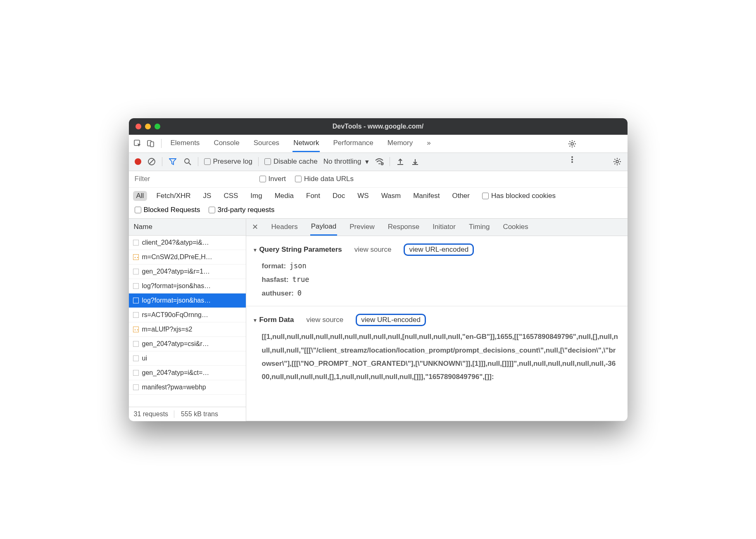 The image size is (756, 539). Describe the element at coordinates (242, 210) in the screenshot. I see `third-party-checkbox: 3rd-party requests` at that location.